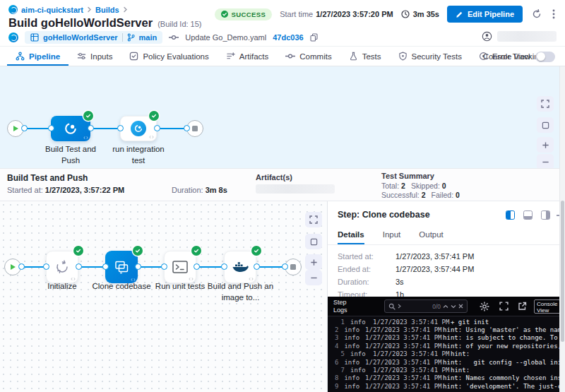  What do you see at coordinates (247, 57) in the screenshot?
I see `tab-artifacts: Artifacts` at bounding box center [247, 57].